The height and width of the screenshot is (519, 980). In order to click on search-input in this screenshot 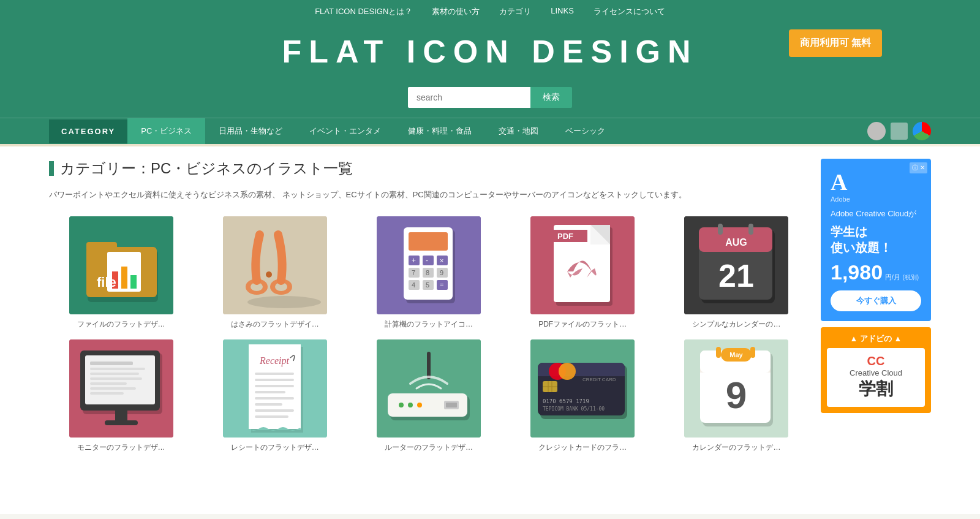, I will do `click(469, 97)`.